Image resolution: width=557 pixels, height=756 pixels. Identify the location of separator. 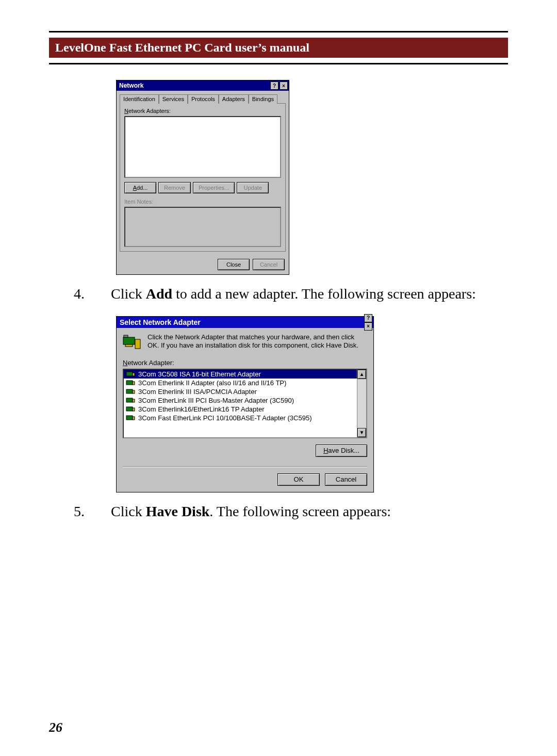
(245, 467).